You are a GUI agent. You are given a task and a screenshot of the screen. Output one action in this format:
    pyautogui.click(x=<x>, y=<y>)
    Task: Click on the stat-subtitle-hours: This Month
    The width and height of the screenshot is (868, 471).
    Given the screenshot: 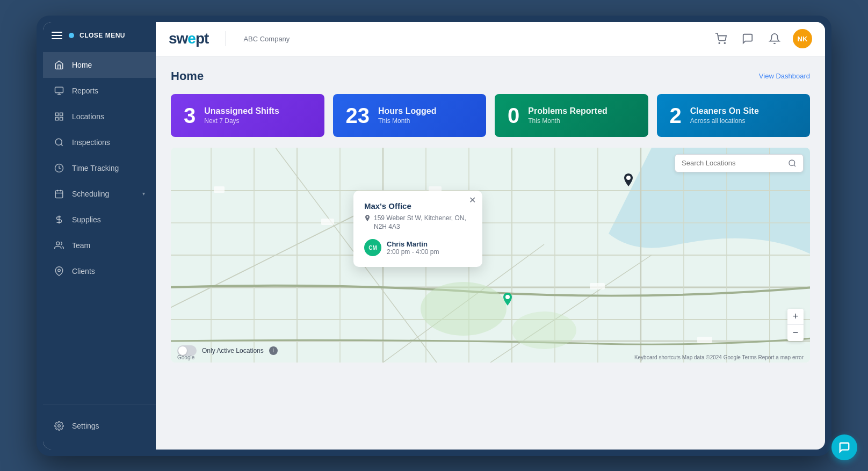 What is the action you would take?
    pyautogui.click(x=407, y=121)
    